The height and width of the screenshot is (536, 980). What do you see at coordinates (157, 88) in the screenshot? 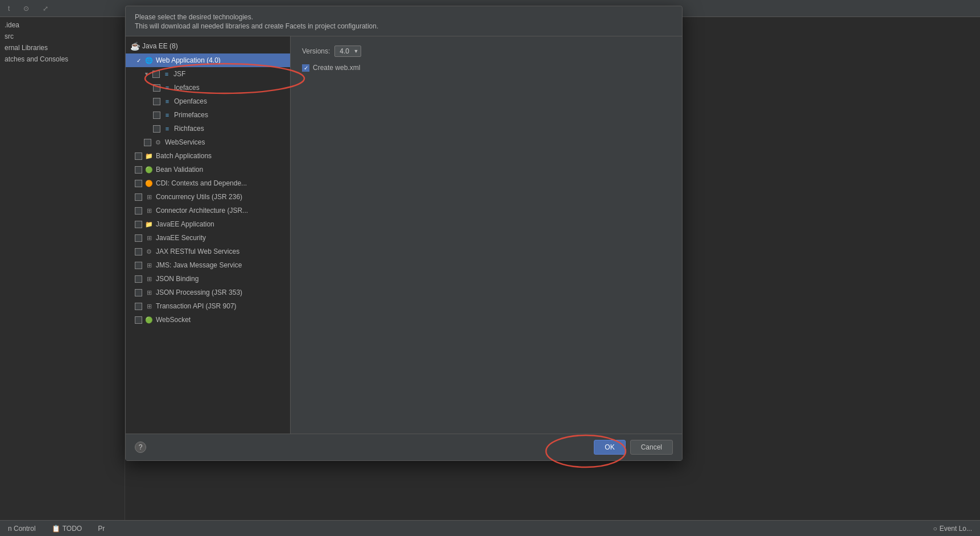
I see `checkbox-icefaces` at bounding box center [157, 88].